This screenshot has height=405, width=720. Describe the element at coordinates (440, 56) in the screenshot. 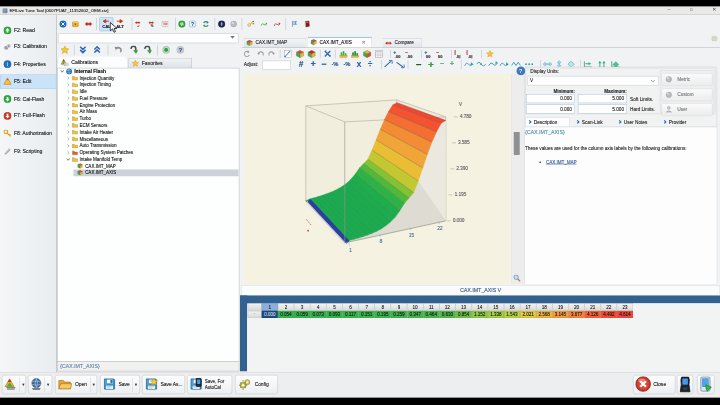

I see `svg-text: 00` at that location.